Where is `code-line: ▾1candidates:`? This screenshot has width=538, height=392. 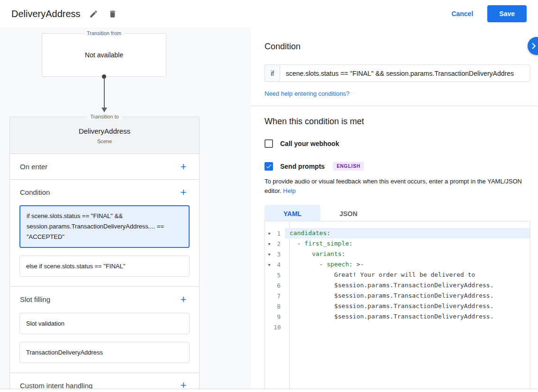
code-line: ▾1candidates: is located at coordinates (397, 233).